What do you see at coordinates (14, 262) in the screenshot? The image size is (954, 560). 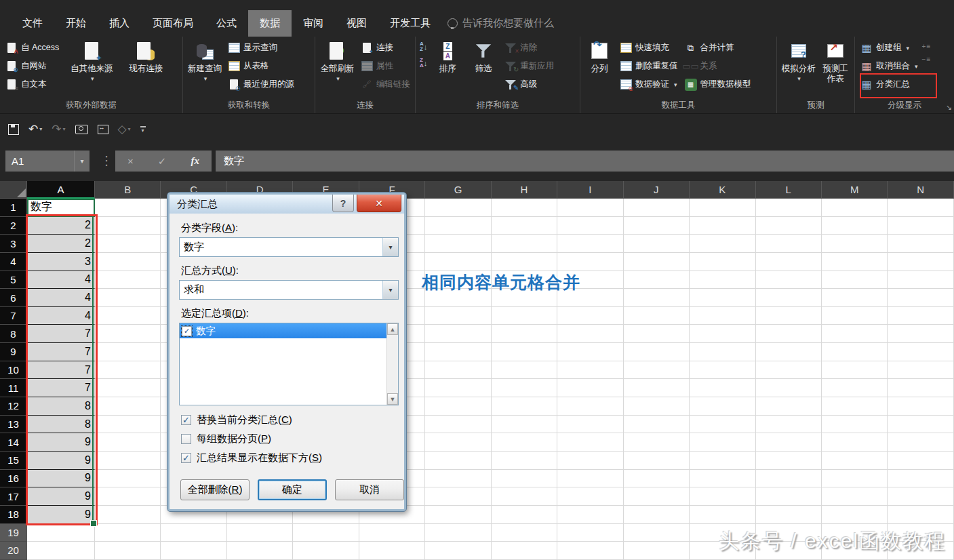 I see `row-header-4: 4` at bounding box center [14, 262].